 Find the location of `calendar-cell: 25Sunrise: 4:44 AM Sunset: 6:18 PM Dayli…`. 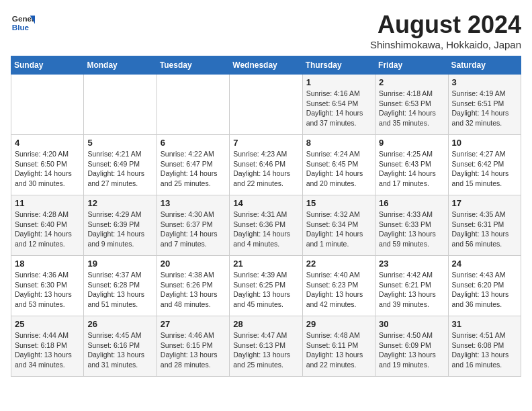

calendar-cell: 25Sunrise: 4:44 AM Sunset: 6:18 PM Dayli… is located at coordinates (48, 347).